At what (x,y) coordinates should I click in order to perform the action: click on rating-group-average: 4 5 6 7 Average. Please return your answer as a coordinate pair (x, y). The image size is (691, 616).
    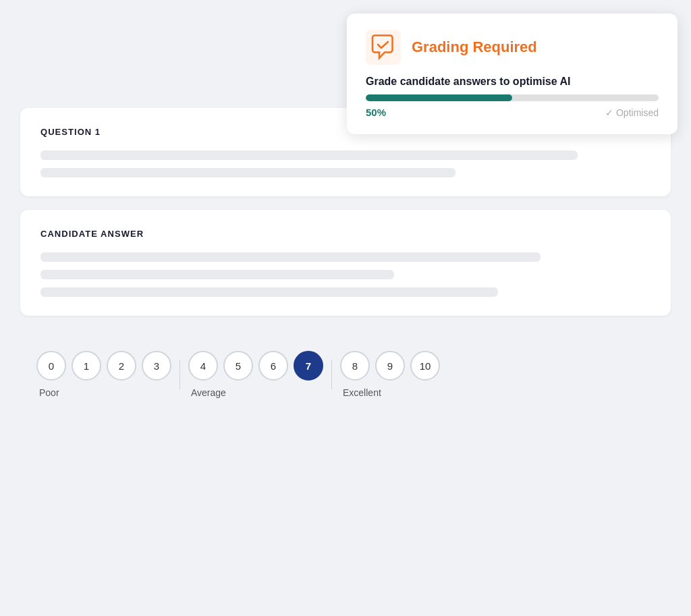
    Looking at the image, I should click on (256, 374).